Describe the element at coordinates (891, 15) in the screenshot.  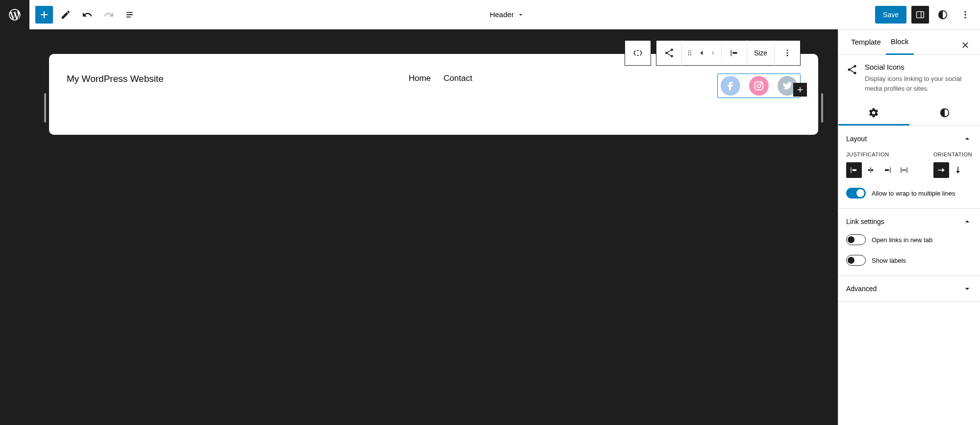
I see `save-button: Save` at that location.